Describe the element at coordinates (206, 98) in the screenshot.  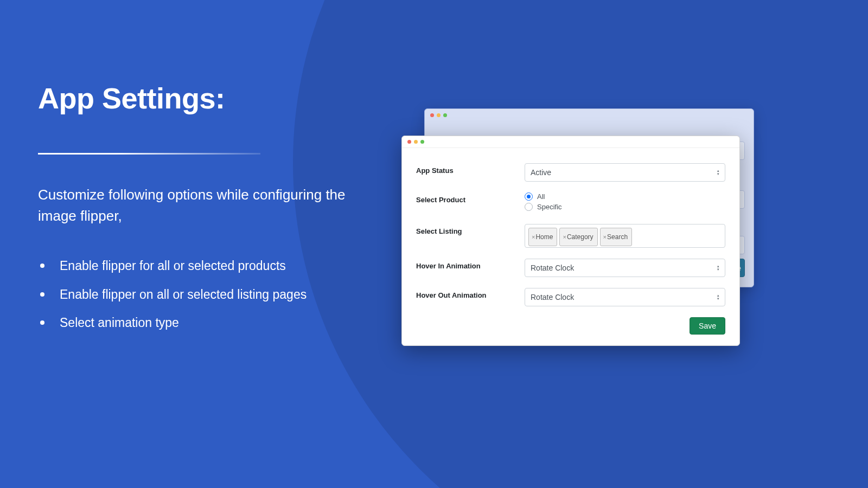
I see `page-title: App Settings:` at that location.